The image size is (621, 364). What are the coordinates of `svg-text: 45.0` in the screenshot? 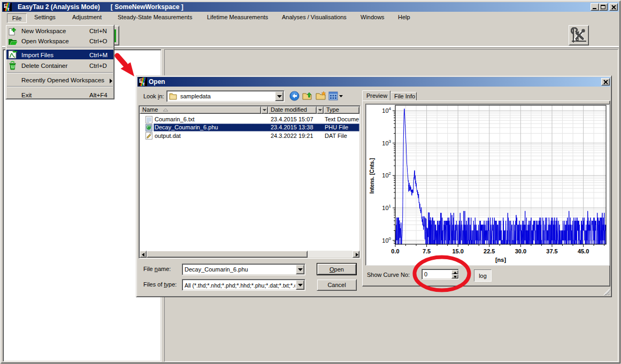 It's located at (583, 251).